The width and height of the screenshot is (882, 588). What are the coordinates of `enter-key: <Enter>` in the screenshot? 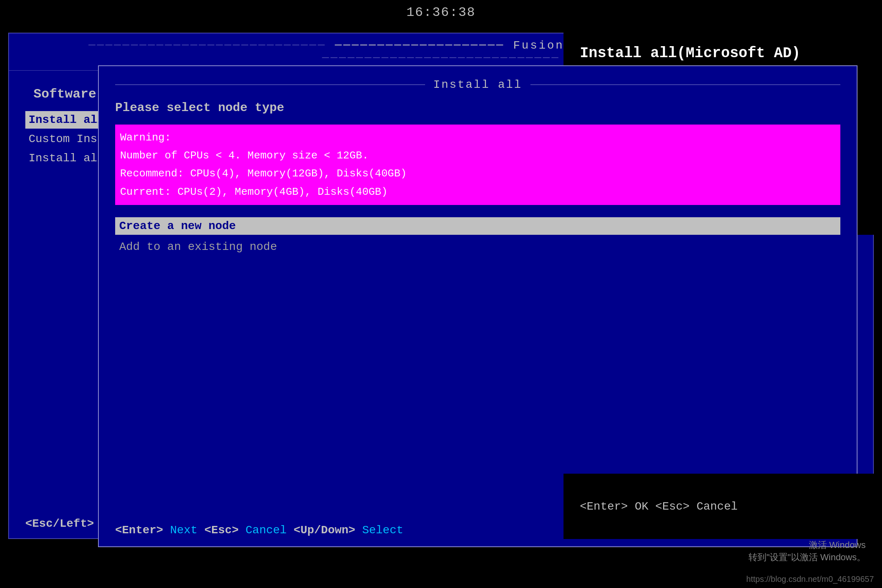 It's located at (139, 530).